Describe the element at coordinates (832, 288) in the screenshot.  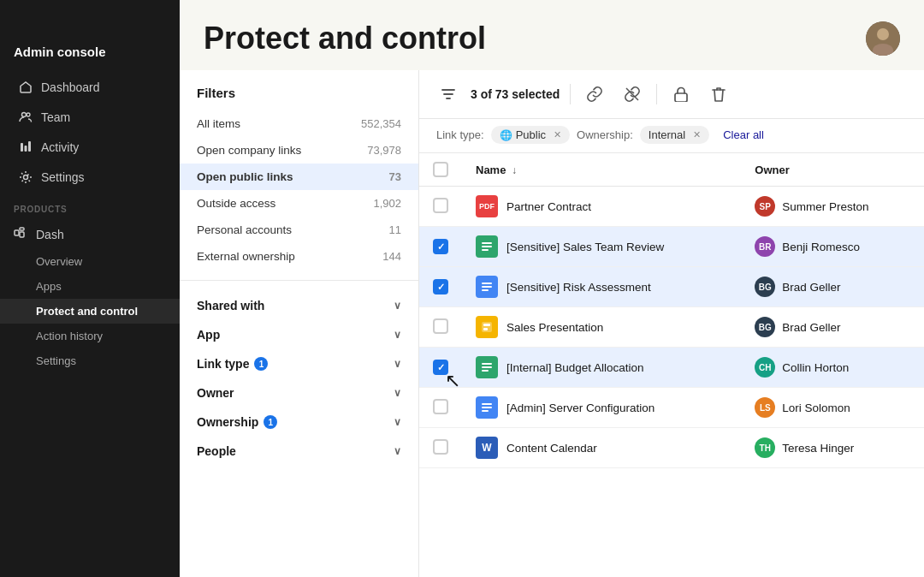
I see `row-owner-cell: BGBrad Geller` at that location.